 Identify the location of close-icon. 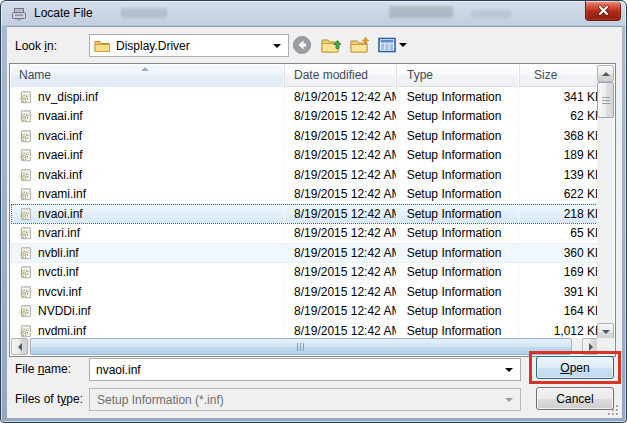
(604, 11).